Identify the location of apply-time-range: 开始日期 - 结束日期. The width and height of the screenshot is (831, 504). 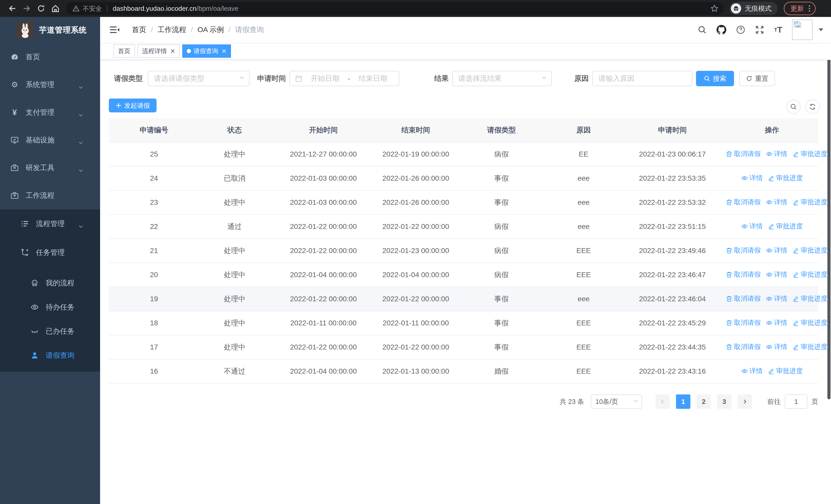
(344, 79).